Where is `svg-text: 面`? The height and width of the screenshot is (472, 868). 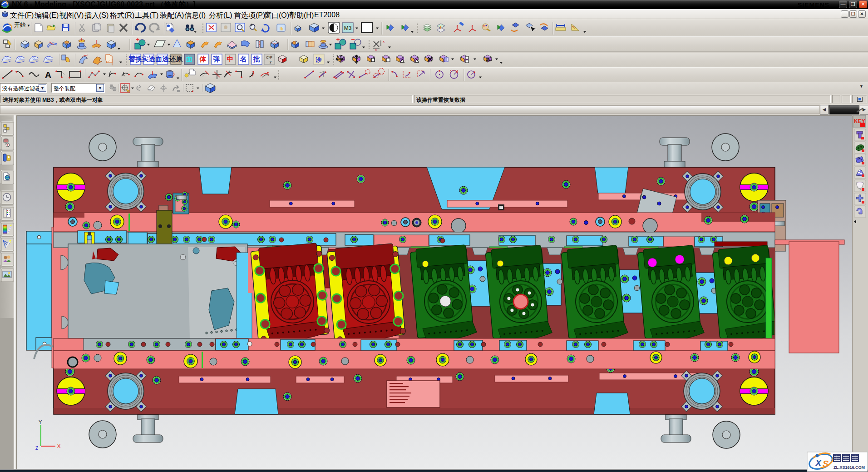 svg-text: 面 is located at coordinates (189, 59).